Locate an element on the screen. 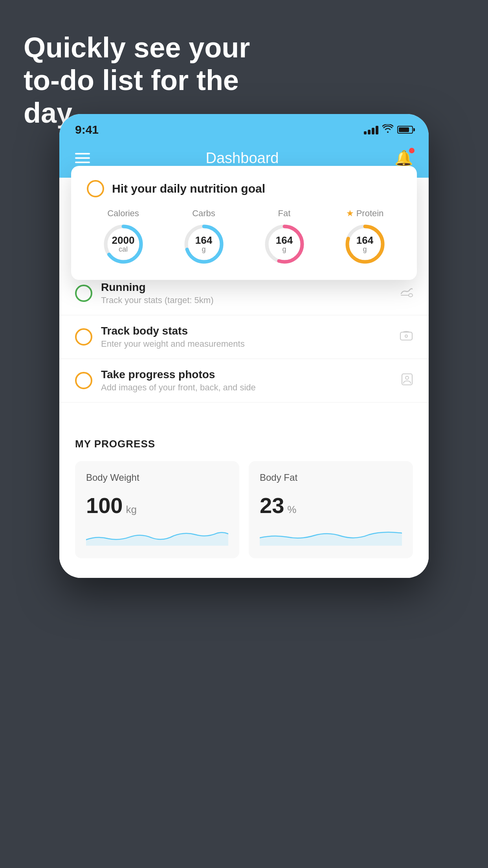 Image resolution: width=488 pixels, height=868 pixels. carbs-label: Carbs is located at coordinates (204, 213).